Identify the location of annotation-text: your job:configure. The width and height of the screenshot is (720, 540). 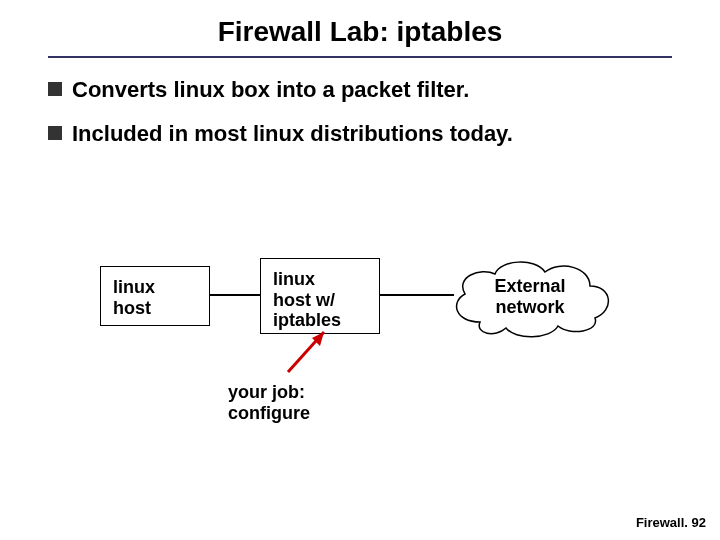
(269, 402).